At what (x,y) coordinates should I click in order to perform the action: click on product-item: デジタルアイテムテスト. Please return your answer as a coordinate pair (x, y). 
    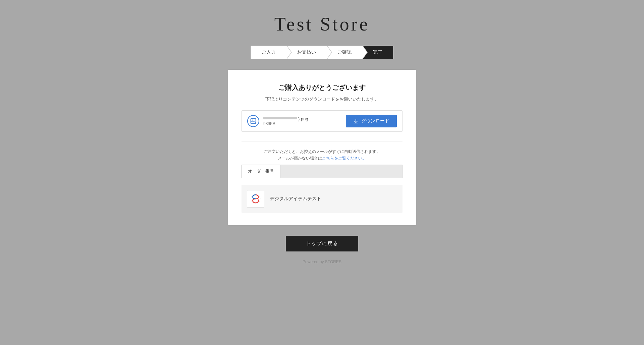
    Looking at the image, I should click on (322, 199).